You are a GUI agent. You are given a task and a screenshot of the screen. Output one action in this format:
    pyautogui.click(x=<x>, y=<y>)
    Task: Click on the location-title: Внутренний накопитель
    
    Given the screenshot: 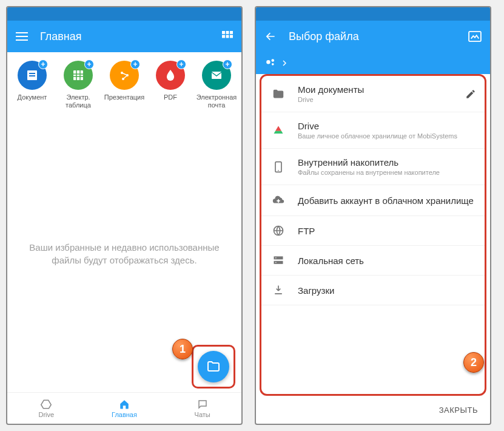 What is the action you would take?
    pyautogui.click(x=387, y=163)
    